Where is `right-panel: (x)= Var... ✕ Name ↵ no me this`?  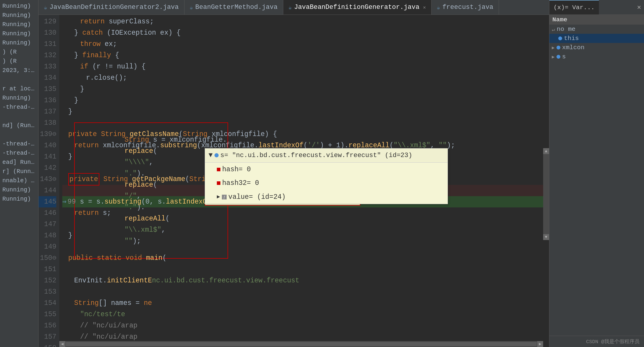 right-panel: (x)= Var... ✕ Name ↵ no me this is located at coordinates (597, 174).